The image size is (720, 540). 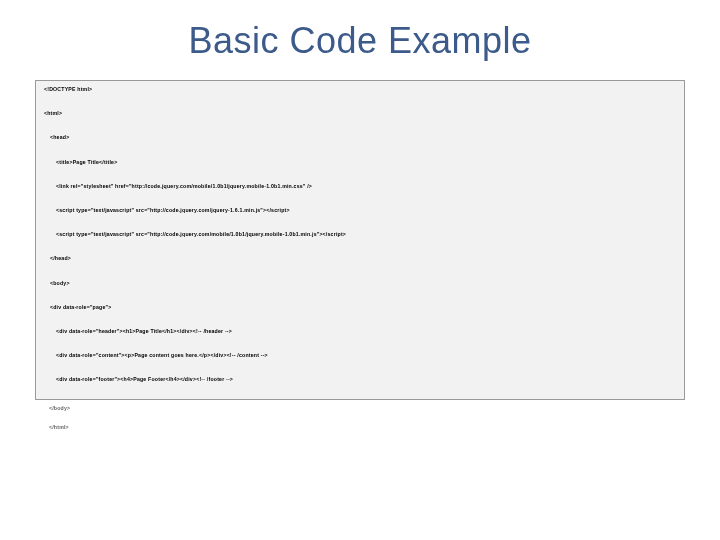 I want to click on code-line: <div data-role="content"><p>Page content…, so click(x=360, y=356).